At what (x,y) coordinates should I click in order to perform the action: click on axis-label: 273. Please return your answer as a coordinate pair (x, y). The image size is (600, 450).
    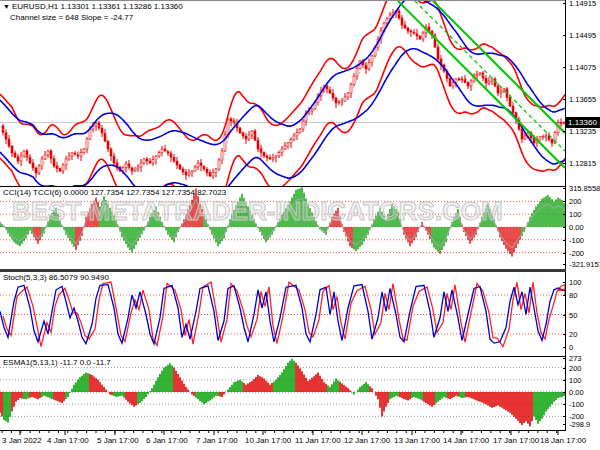
    Looking at the image, I should click on (576, 358).